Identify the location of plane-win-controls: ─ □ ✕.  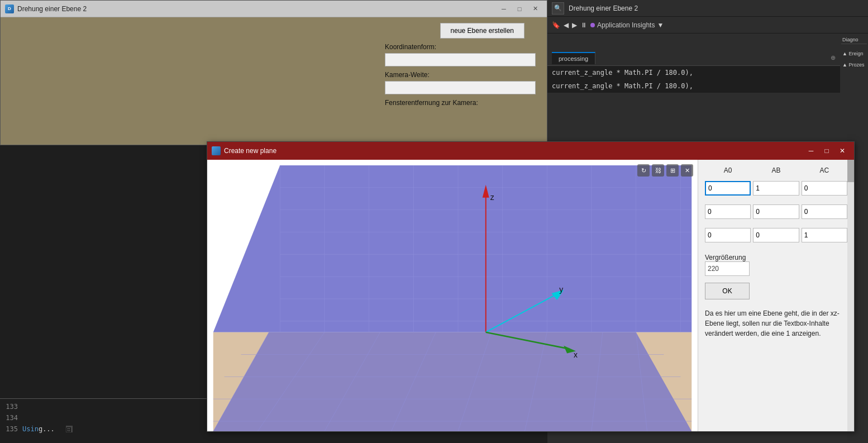
(827, 151).